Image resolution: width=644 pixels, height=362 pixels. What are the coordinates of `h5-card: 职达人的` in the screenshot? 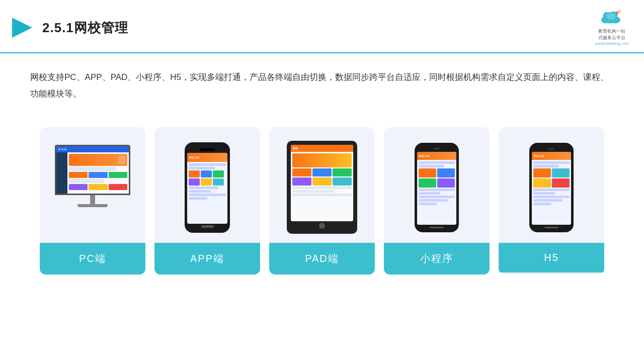 It's located at (551, 201).